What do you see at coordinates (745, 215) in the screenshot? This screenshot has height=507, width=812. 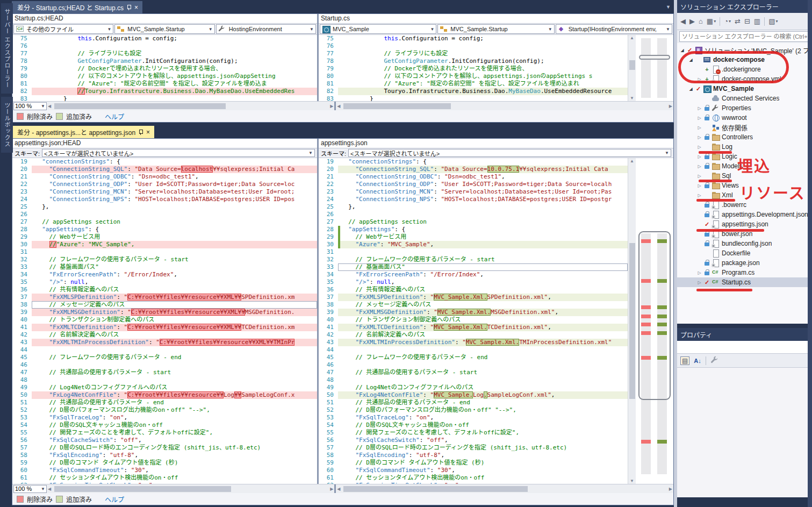 I see `tree-item-appsettings.development.json: appsettings.Development.json` at bounding box center [745, 215].